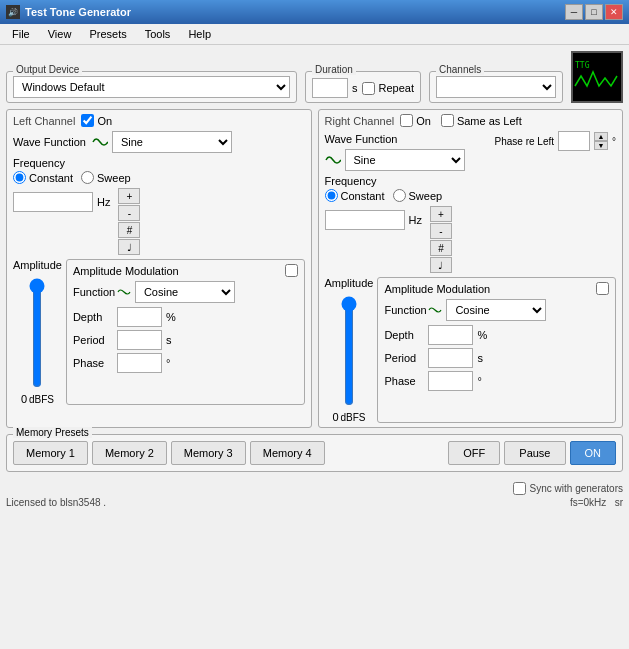 This screenshot has width=629, height=649. Describe the element at coordinates (335, 417) in the screenshot. I see `right-amp-value: 0` at that location.